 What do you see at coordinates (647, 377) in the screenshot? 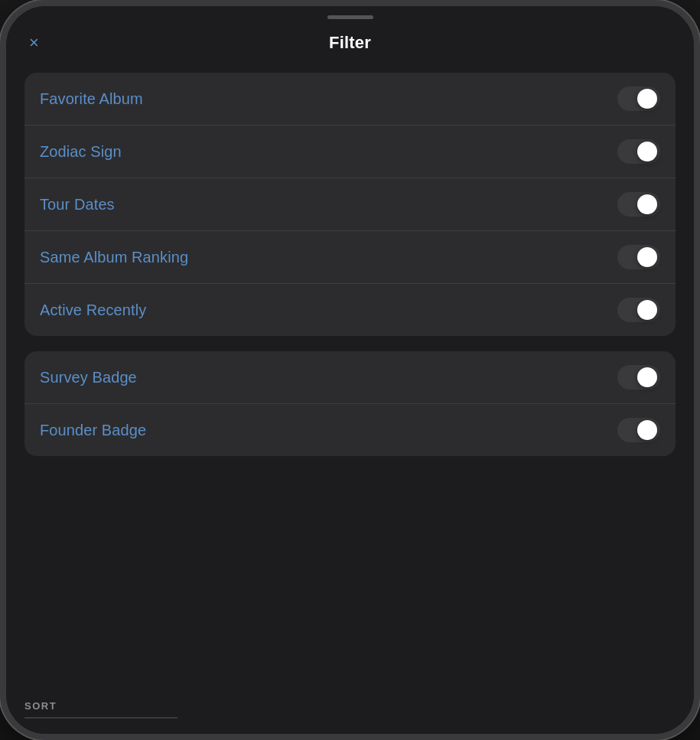
I see `toggle-knob-survey-badge` at bounding box center [647, 377].